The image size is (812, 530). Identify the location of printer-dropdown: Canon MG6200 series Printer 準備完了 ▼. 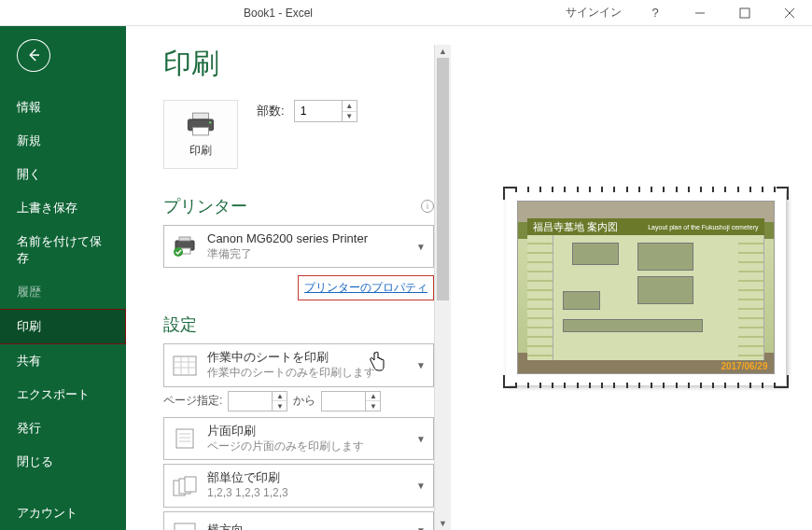
(299, 246).